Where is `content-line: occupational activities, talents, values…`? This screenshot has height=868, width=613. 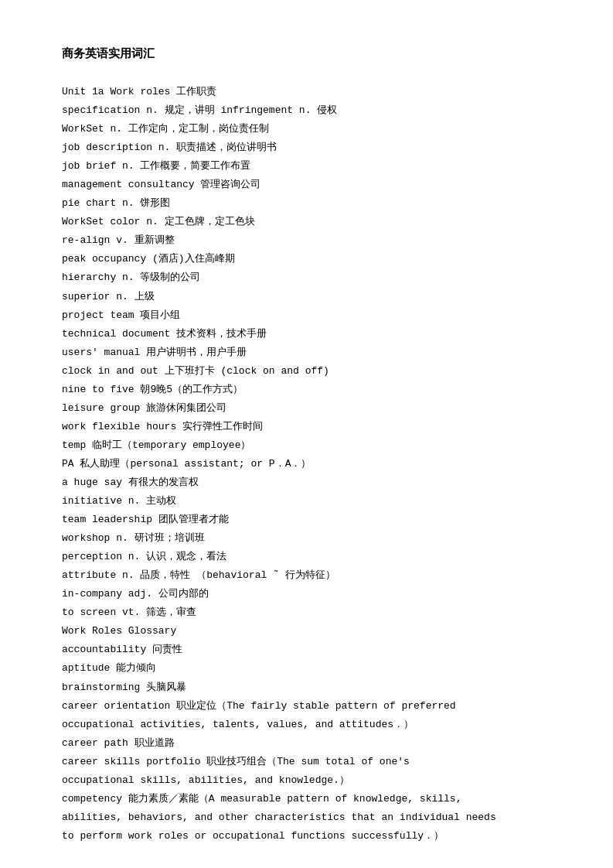 content-line: occupational activities, talents, values… is located at coordinates (306, 725).